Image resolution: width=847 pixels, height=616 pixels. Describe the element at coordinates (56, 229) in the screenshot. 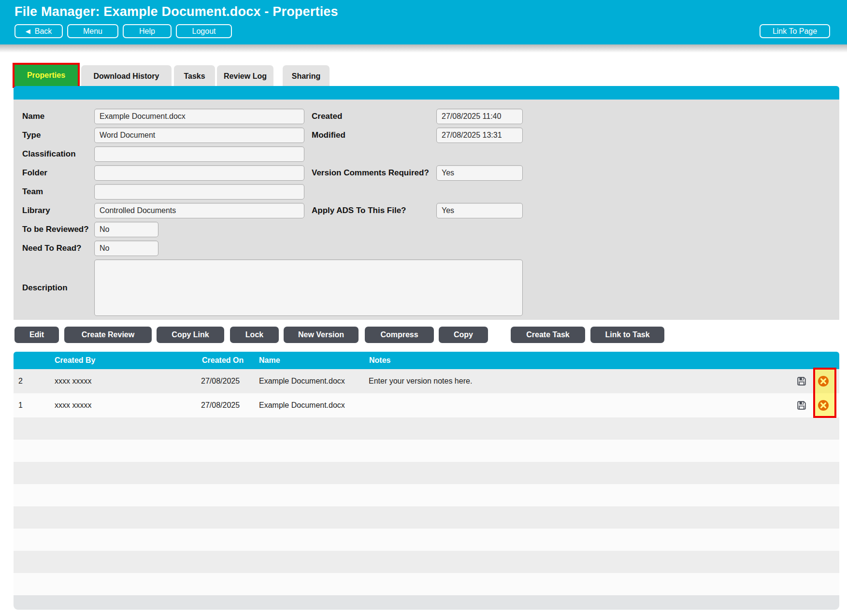

I see `to-be-reviewed-label: To be Reviewed?` at that location.